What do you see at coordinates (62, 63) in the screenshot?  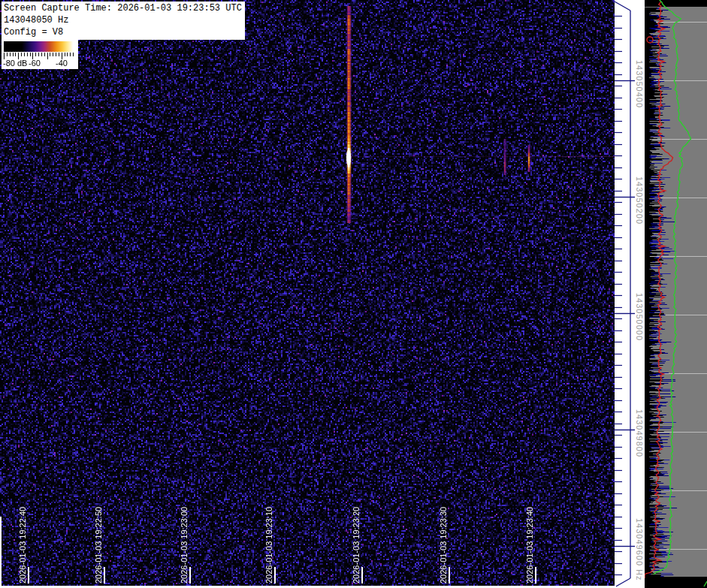 I see `scale-label-max: -40` at bounding box center [62, 63].